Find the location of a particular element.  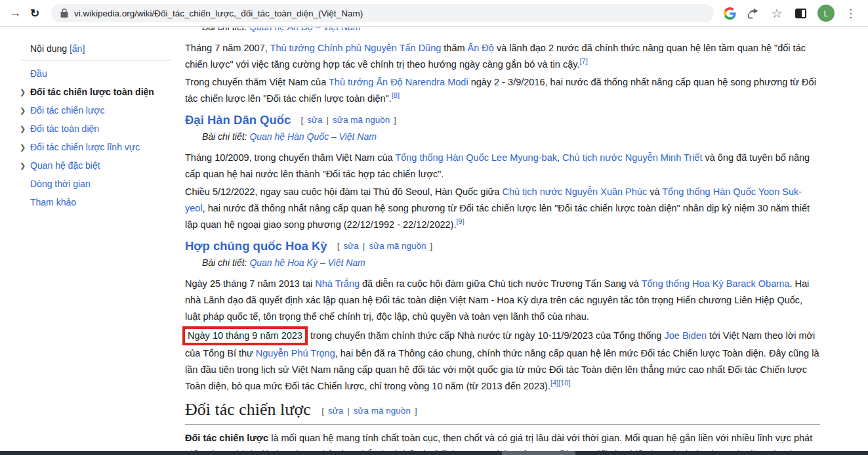

reference-link: [7] is located at coordinates (583, 61).